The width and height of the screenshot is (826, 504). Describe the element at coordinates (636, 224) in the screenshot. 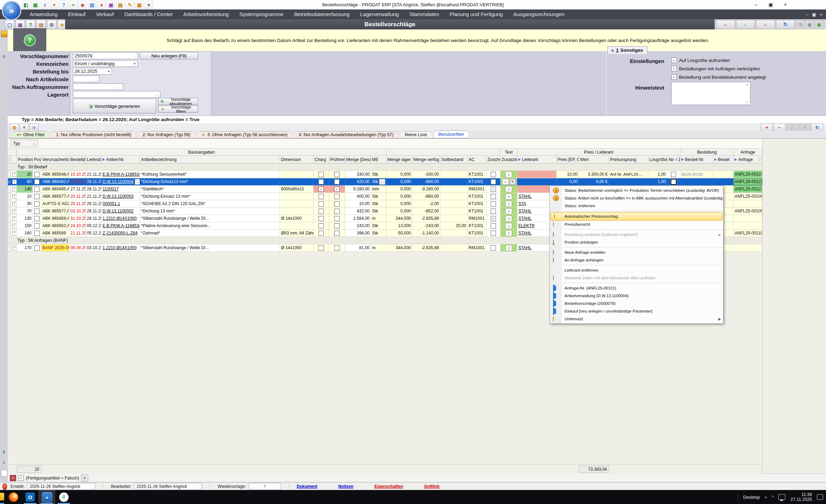

I see `menu-item-preis-bersicht: Preisübersicht` at that location.